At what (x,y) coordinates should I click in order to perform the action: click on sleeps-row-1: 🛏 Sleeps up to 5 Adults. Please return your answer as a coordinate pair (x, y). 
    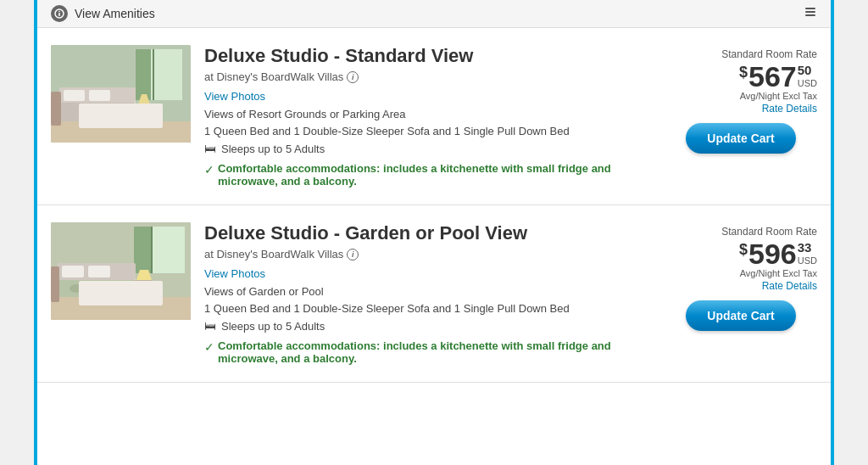
    Looking at the image, I should click on (438, 148).